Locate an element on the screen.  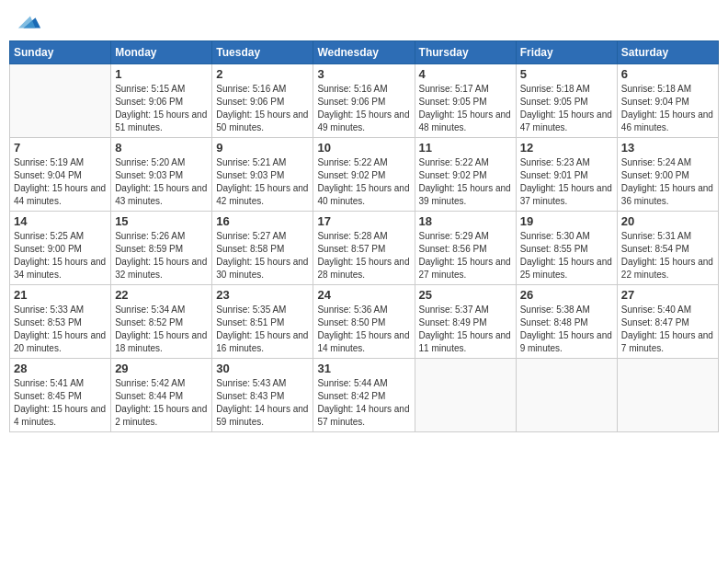
cell-info: Sunrise: 5:42 AMSunset: 8:44 PMDaylight:… is located at coordinates (162, 403).